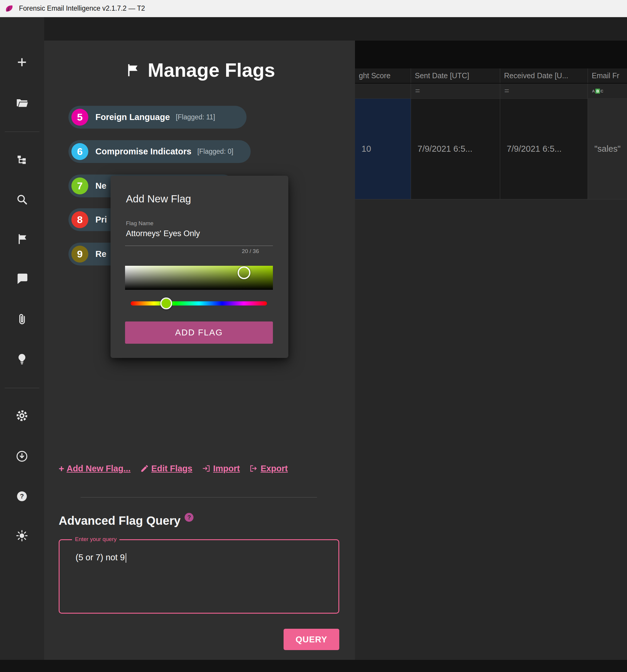 The height and width of the screenshot is (672, 627). I want to click on flag-label: Ne, so click(101, 186).